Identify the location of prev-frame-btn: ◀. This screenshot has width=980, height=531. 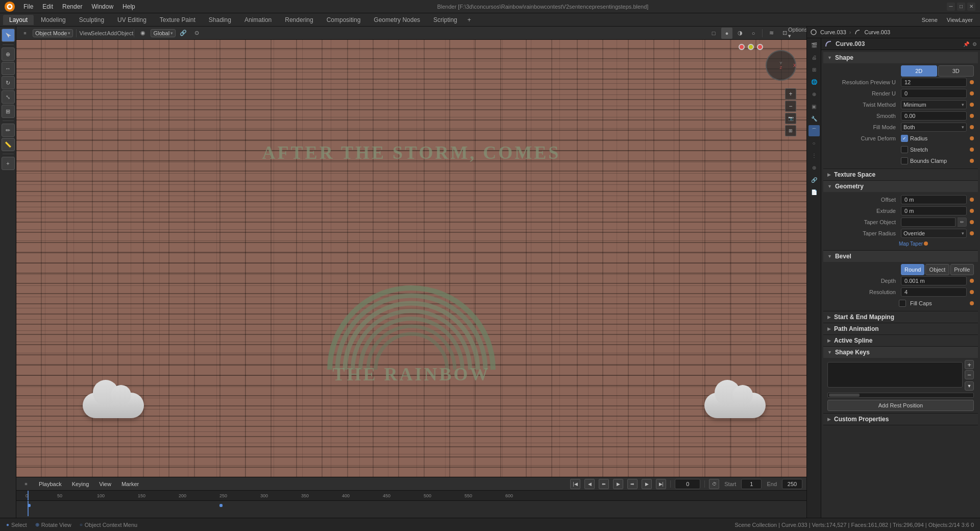
(590, 484).